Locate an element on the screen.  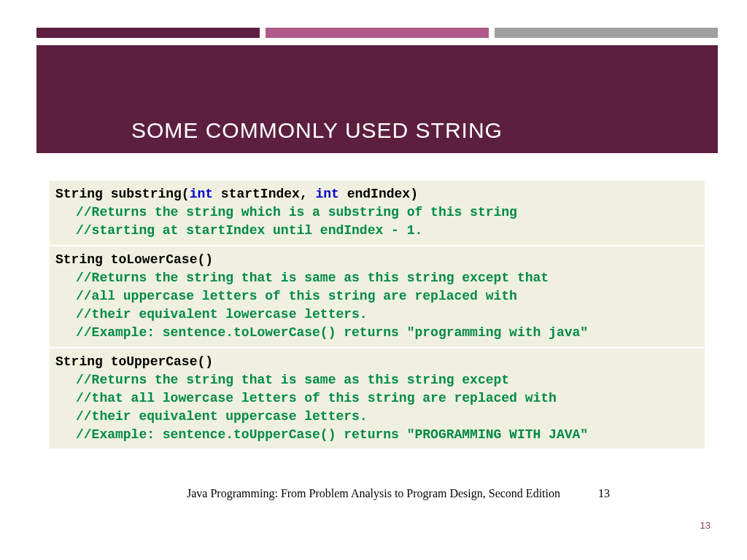
method-signature: String toLowerCase() is located at coordinates (377, 260).